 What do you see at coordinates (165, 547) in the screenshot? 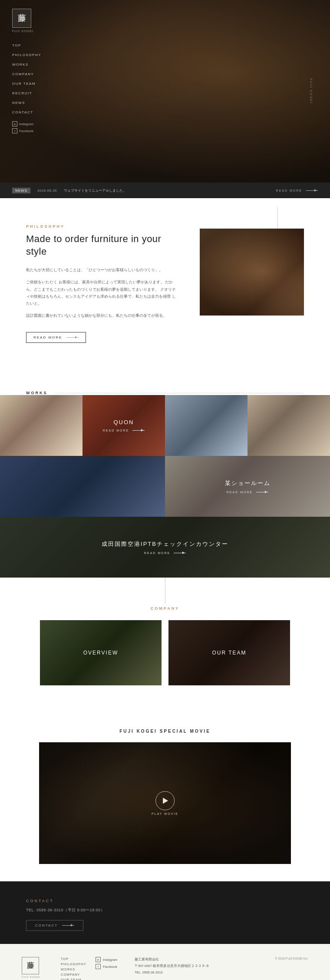
I see `works-item-airport-overlay: 成田国際空港IPTBチェックインカウンター READ MORE` at bounding box center [165, 547].